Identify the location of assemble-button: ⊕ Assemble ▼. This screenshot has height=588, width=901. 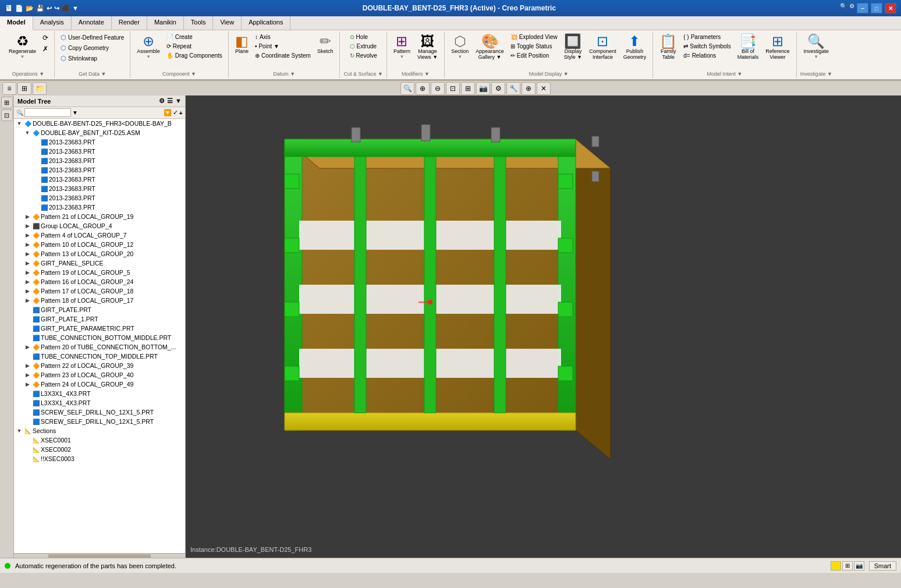
(148, 47).